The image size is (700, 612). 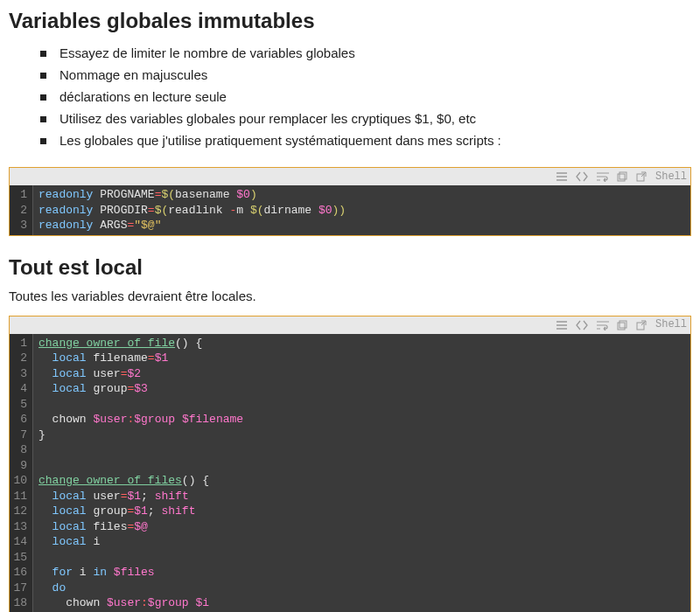 I want to click on bullet-item: déclarations en lecture seule, so click(x=366, y=96).